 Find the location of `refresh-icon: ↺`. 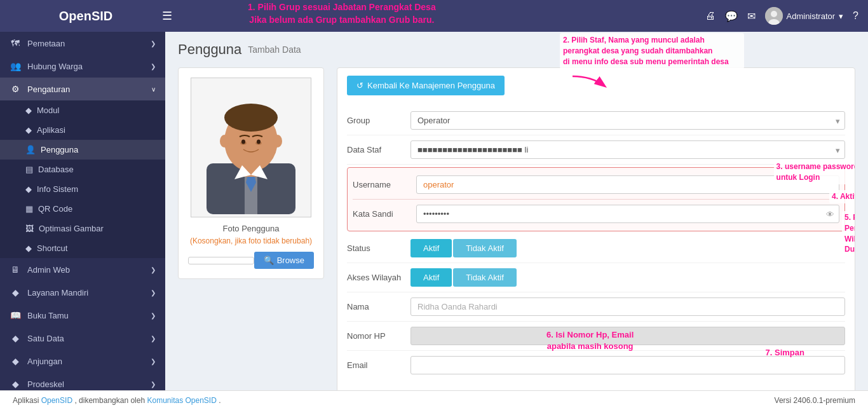

refresh-icon: ↺ is located at coordinates (360, 85).